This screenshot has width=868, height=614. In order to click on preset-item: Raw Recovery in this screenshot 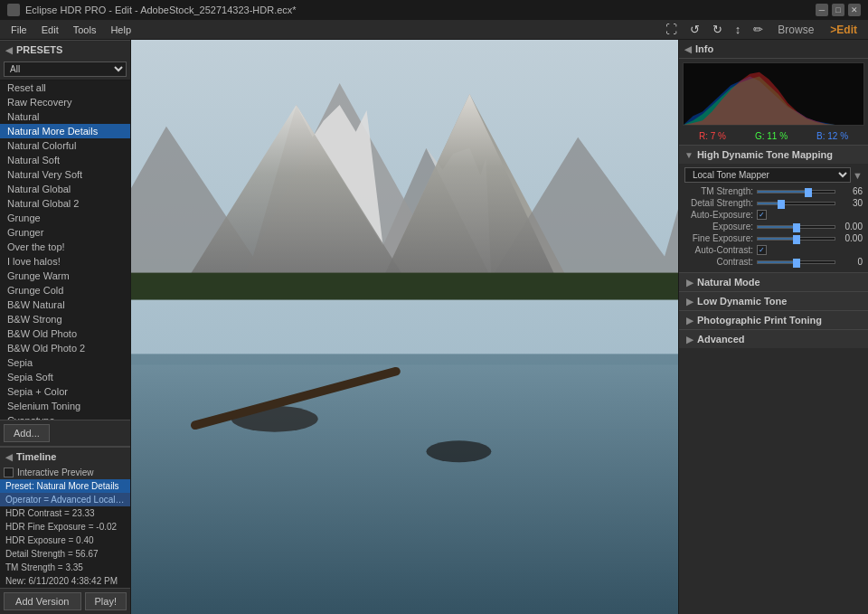, I will do `click(65, 102)`.